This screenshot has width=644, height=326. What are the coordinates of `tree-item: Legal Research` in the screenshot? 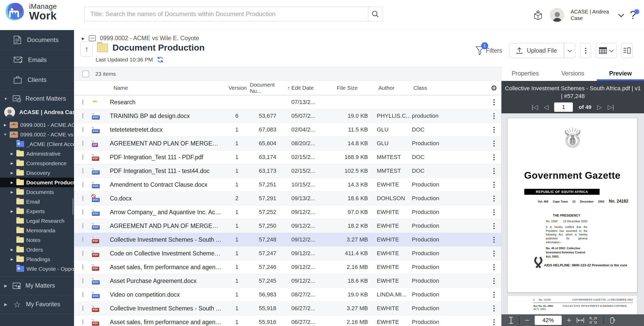 It's located at (37, 221).